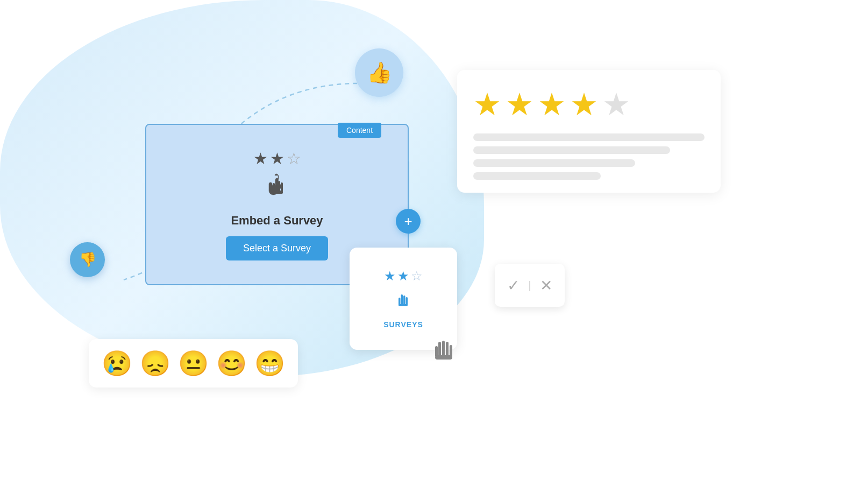 The image size is (868, 486). I want to click on big-star-1: ★, so click(487, 104).